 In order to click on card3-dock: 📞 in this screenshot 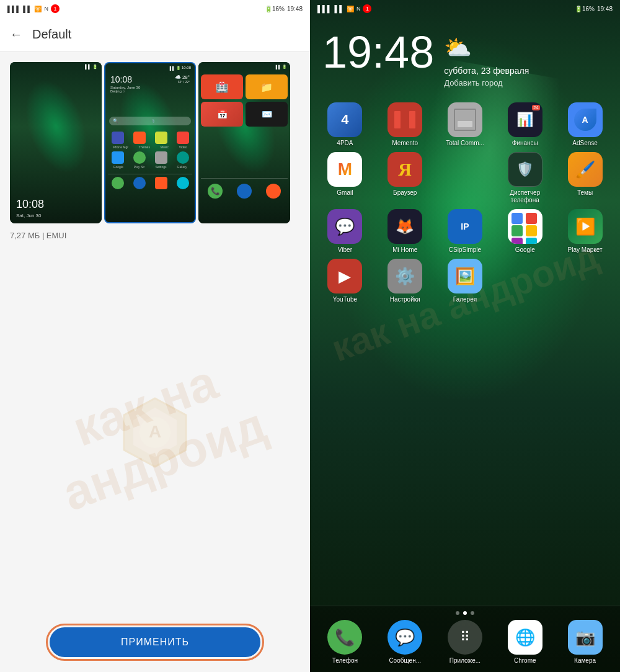, I will do `click(244, 189)`.